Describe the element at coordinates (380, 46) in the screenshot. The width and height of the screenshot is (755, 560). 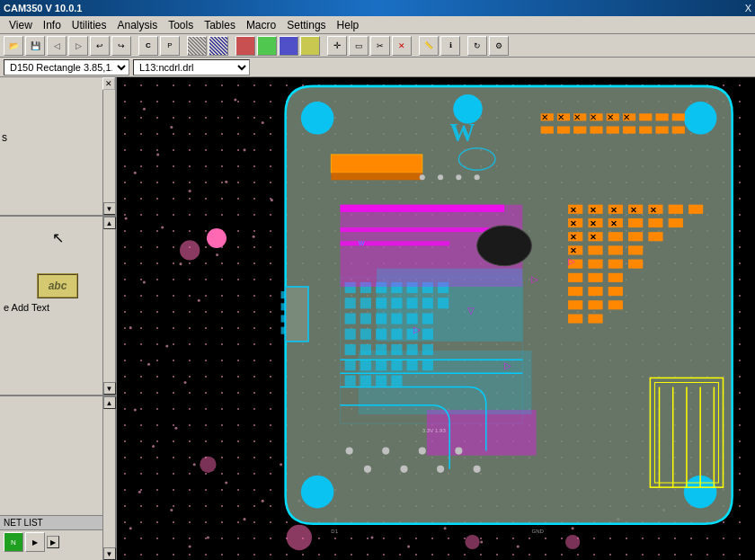
I see `tb-cut-tool: ✂` at that location.